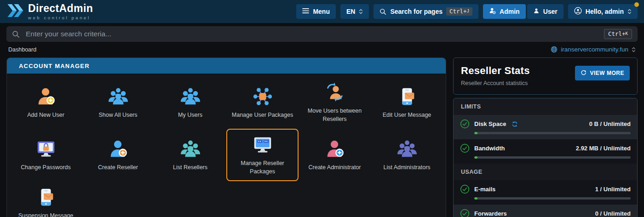  What do you see at coordinates (335, 168) in the screenshot?
I see `account-item-label: Create Administrator` at bounding box center [335, 168].